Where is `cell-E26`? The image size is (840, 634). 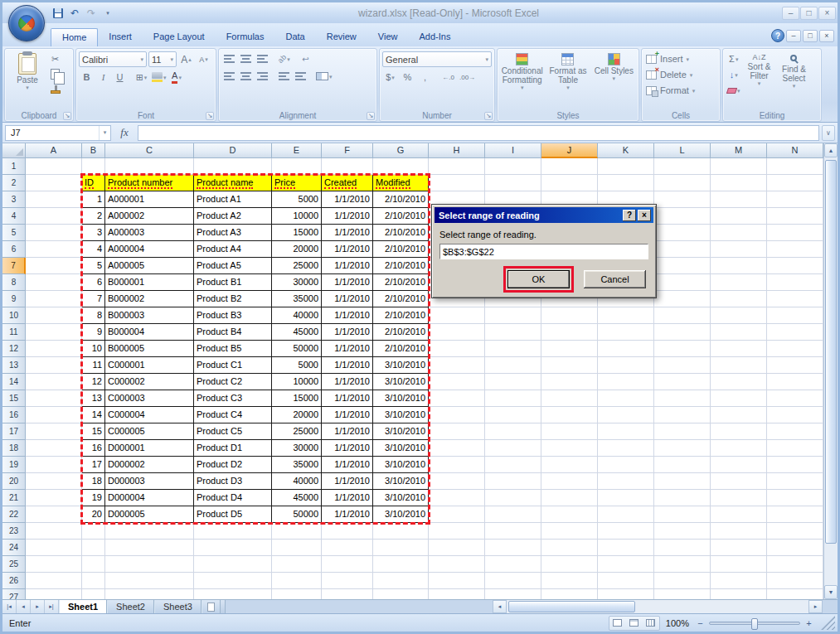 cell-E26 is located at coordinates (297, 581).